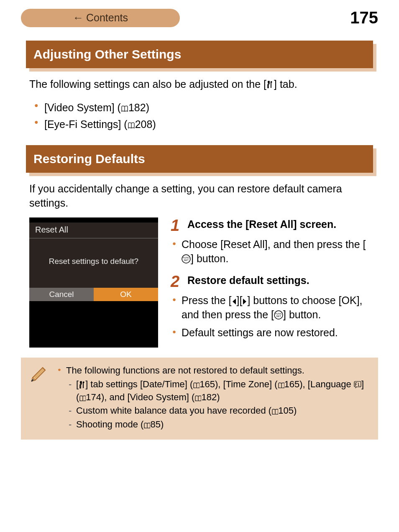 The width and height of the screenshot is (399, 532). I want to click on language-icon, so click(358, 385).